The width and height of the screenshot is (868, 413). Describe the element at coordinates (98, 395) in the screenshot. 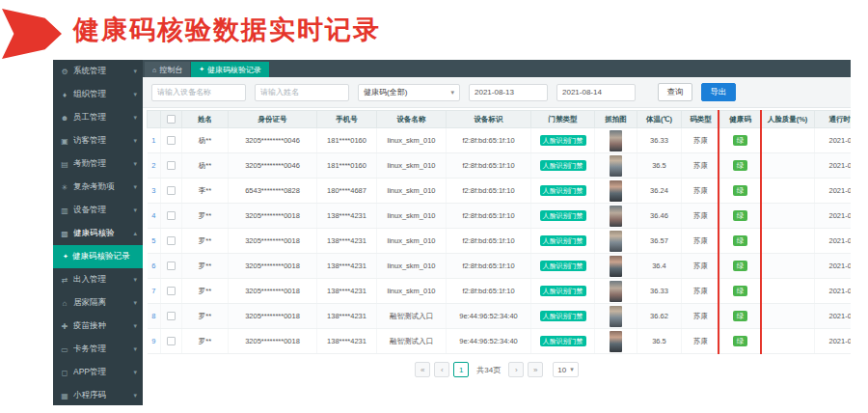

I see `sidebar-item-miniprogram: ▦小程序码▾` at that location.